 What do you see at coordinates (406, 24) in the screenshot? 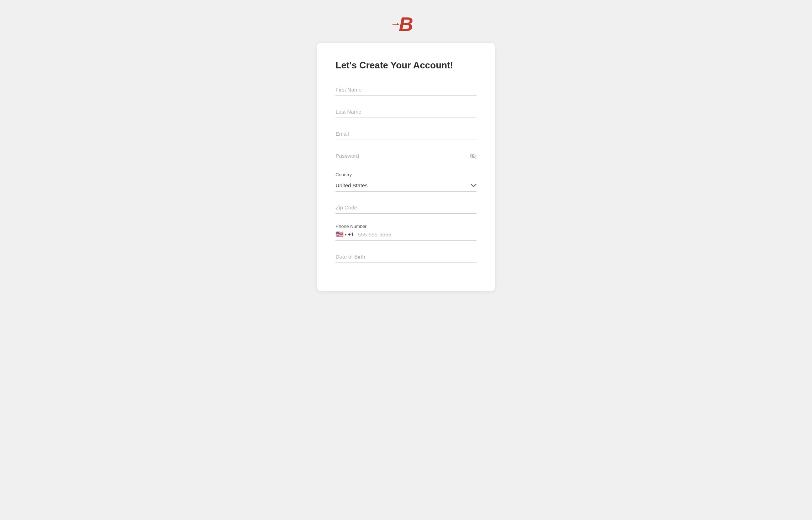
I see `logo-letter: B` at bounding box center [406, 24].